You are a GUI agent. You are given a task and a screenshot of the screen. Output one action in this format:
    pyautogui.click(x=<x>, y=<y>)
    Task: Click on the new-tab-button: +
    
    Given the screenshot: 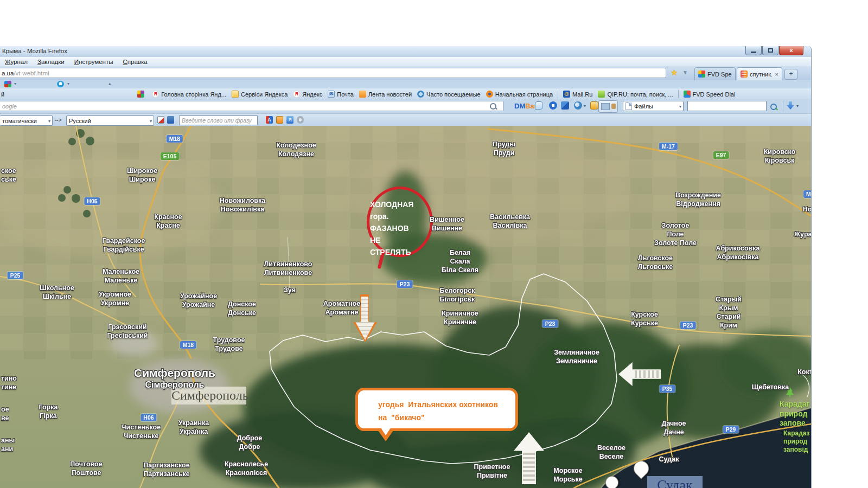 What is the action you would take?
    pyautogui.click(x=791, y=74)
    